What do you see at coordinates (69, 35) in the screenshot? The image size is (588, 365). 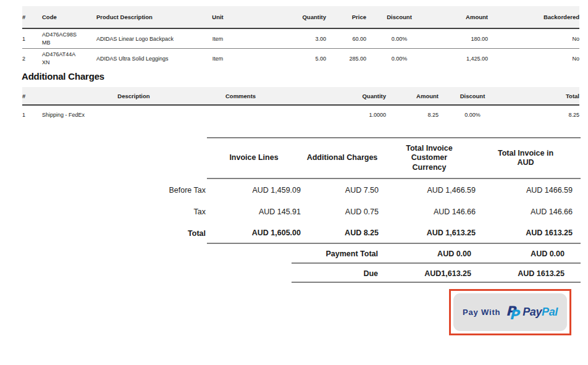 I see `code-line: AD476AC98S` at bounding box center [69, 35].